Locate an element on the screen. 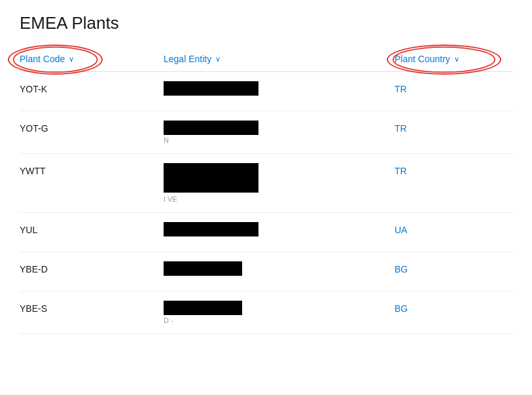 The width and height of the screenshot is (532, 395). legal-entity-suffix: D - is located at coordinates (279, 320).